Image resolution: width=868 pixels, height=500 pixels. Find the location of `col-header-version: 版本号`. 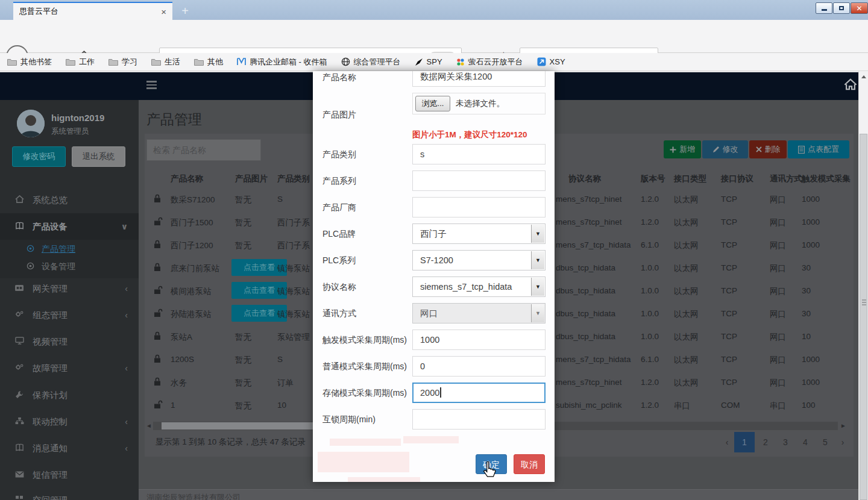

col-header-version: 版本号 is located at coordinates (653, 179).